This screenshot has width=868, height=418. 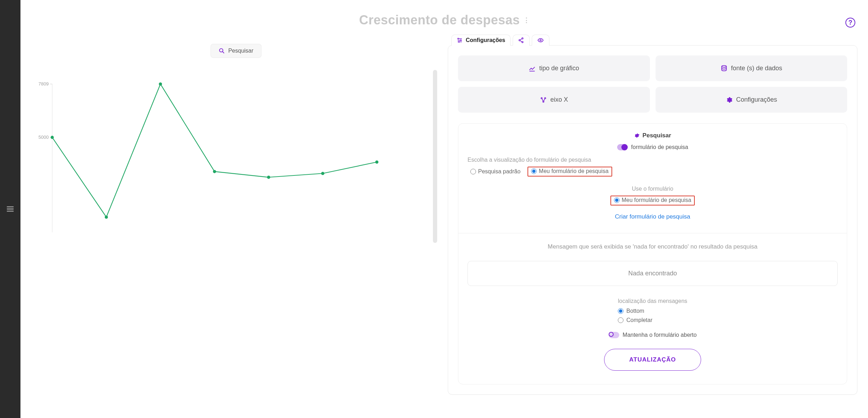 What do you see at coordinates (653, 247) in the screenshot?
I see `not-found-desc: Mensagem que será exibida se 'nada for e…` at bounding box center [653, 247].